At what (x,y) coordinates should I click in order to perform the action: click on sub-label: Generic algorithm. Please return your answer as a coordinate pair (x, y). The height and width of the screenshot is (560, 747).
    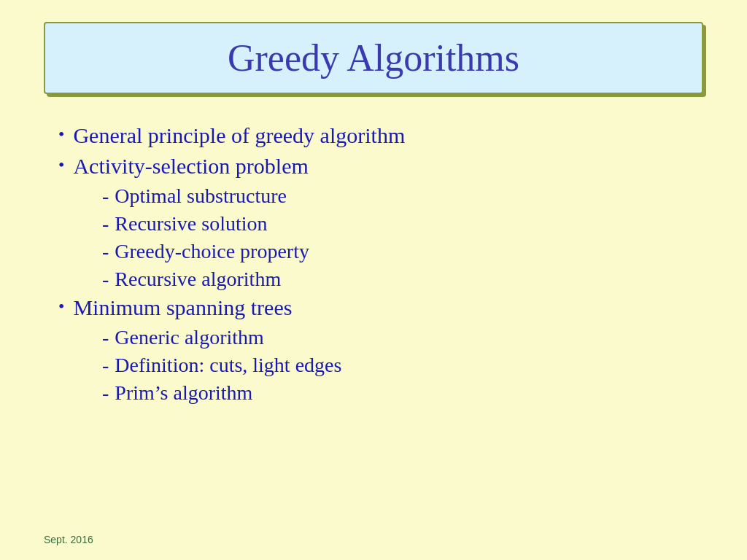
    Looking at the image, I should click on (189, 338).